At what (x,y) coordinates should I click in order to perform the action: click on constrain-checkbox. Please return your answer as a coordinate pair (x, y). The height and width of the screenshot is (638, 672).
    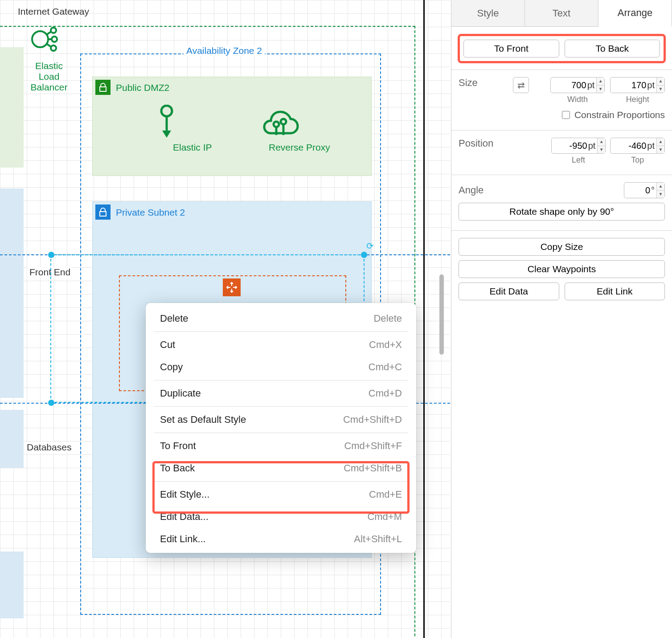
    Looking at the image, I should click on (566, 115).